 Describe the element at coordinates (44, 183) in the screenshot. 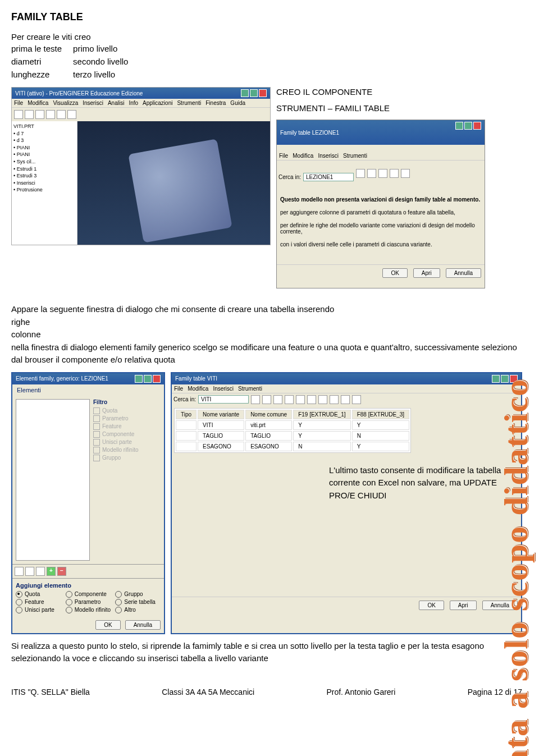

I see `tree-item: • Inserisci` at that location.